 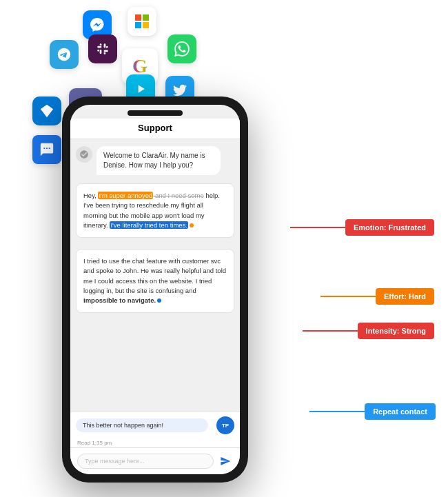 What do you see at coordinates (400, 412) in the screenshot?
I see `repeat-label-text: Repeat contact` at bounding box center [400, 412].